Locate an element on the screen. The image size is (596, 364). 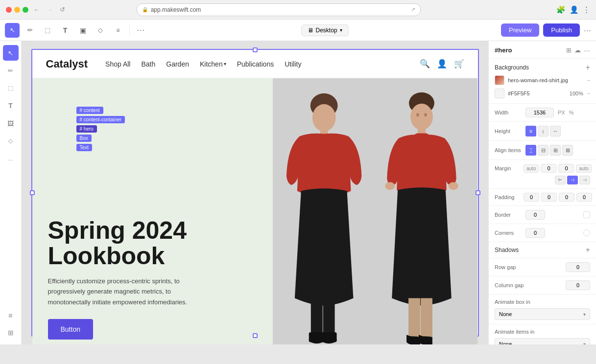
add-shadow-button: + is located at coordinates (588, 250).